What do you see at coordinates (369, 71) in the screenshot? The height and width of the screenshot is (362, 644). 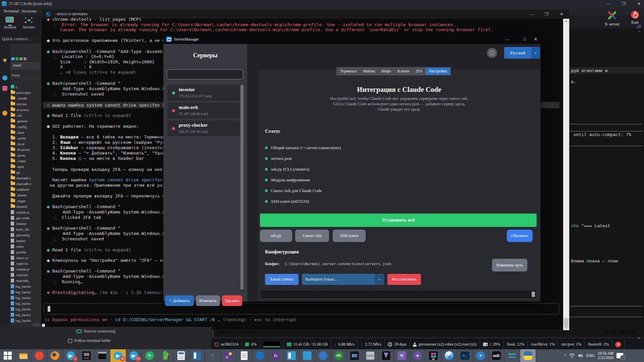 I see `tab-файлы: Файлы` at bounding box center [369, 71].